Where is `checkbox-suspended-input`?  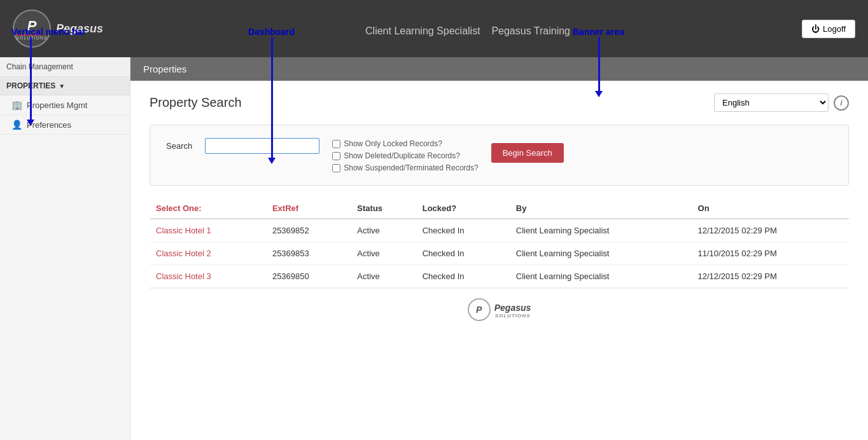 checkbox-suspended-input is located at coordinates (336, 168).